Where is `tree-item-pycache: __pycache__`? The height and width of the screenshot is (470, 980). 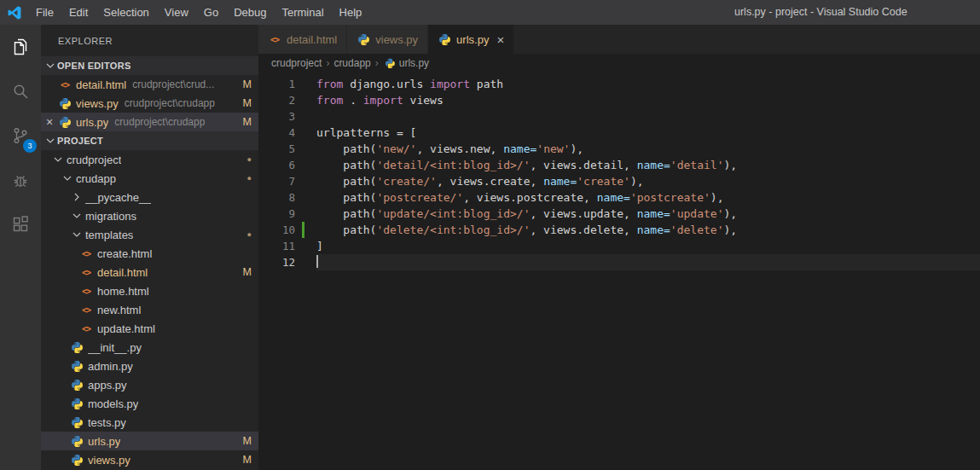
tree-item-pycache: __pycache__ is located at coordinates (150, 197).